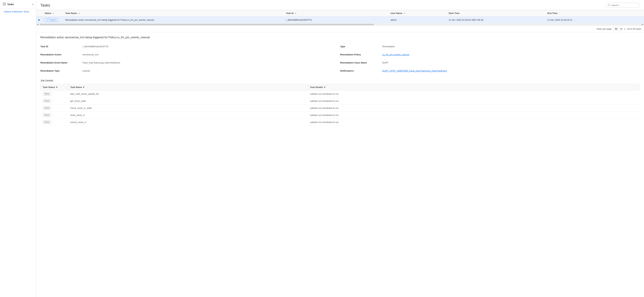 The image size is (644, 297). Describe the element at coordinates (296, 13) in the screenshot. I see `task-id-filter-icon: ▼` at that location.